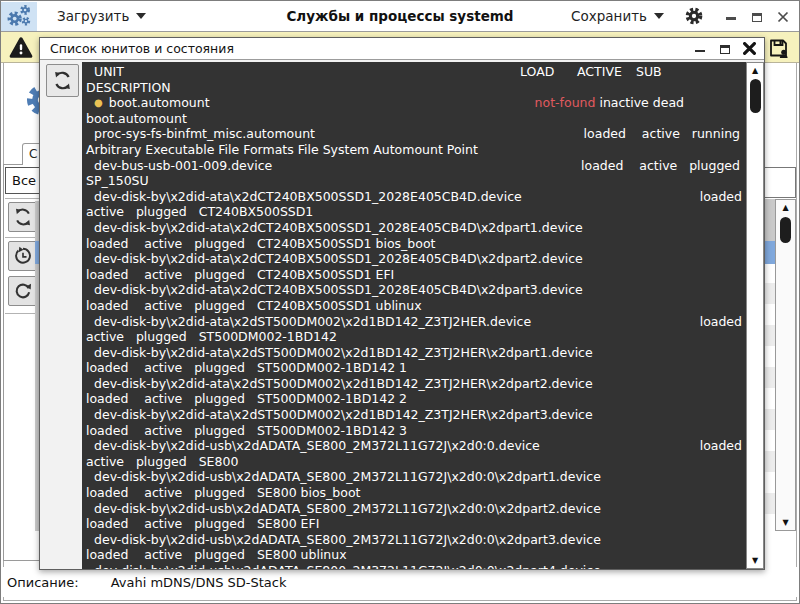  I want to click on console-line: loaded active plugged SE800 bios_boot, so click(414, 493).